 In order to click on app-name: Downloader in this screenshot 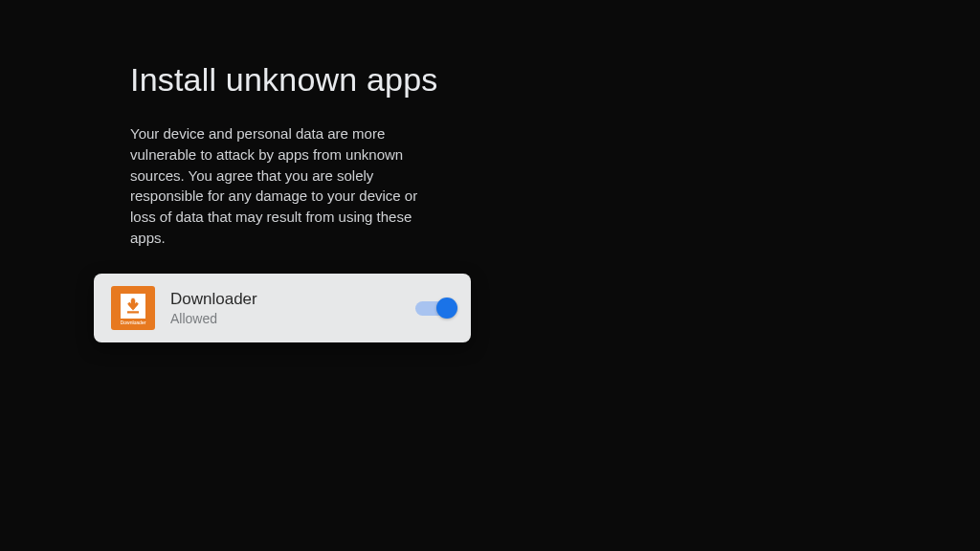, I will do `click(293, 299)`.